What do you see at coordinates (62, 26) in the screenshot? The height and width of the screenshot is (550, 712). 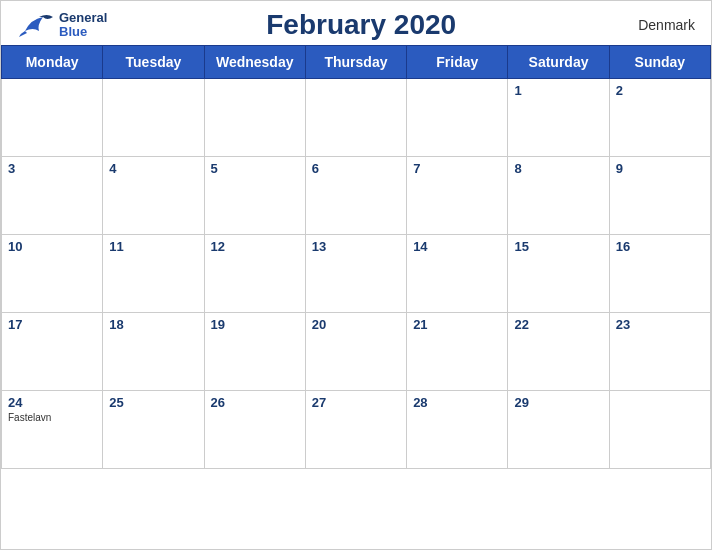 I see `logo: General Blue` at bounding box center [62, 26].